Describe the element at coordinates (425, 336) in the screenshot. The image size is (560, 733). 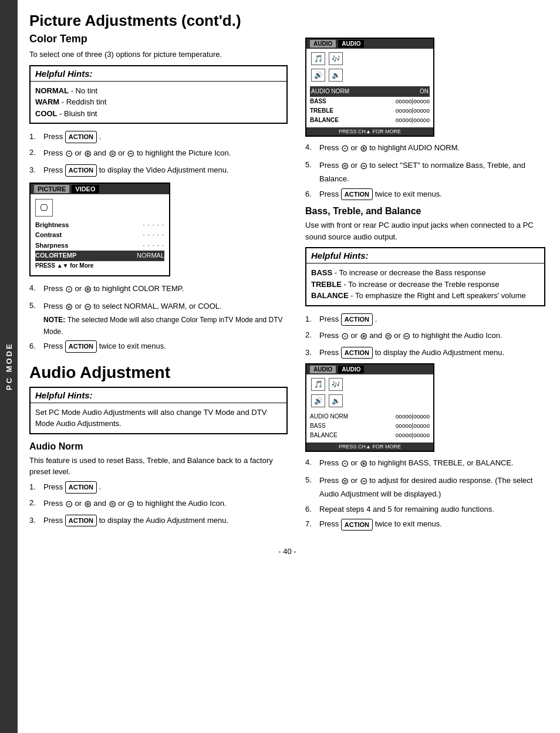
I see `bt-step-2: 2. Press ⊙ or ⊛ and ⊜ or ⊝ to highlight …` at that location.